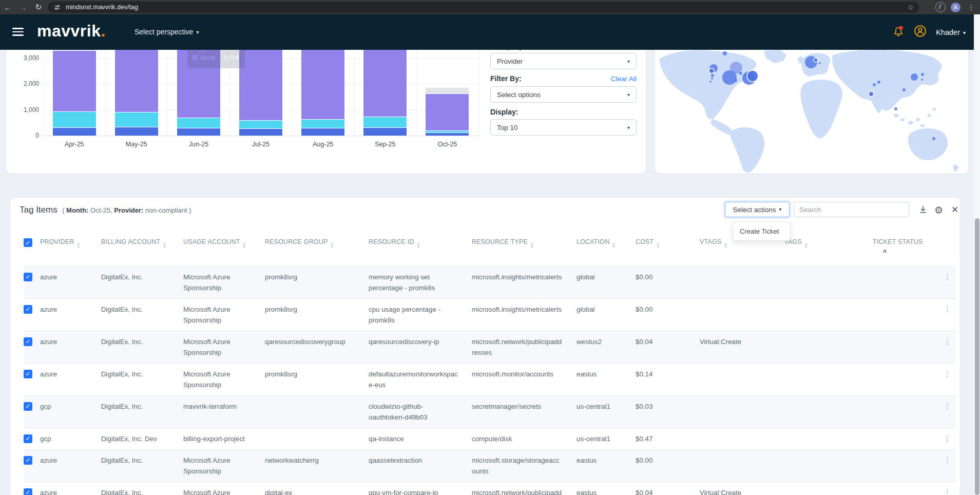  I want to click on site-settings-icon, so click(57, 7).